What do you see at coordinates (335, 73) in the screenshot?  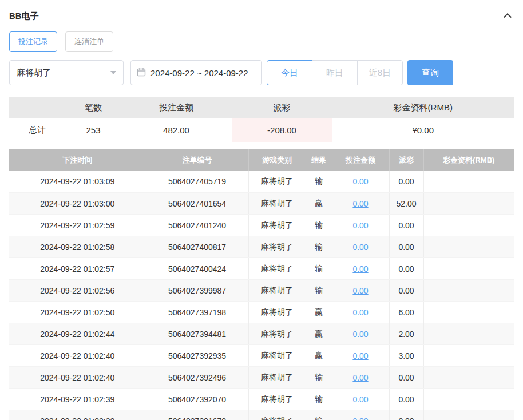 I see `quick-date-group: 今日 昨日 近8日` at bounding box center [335, 73].